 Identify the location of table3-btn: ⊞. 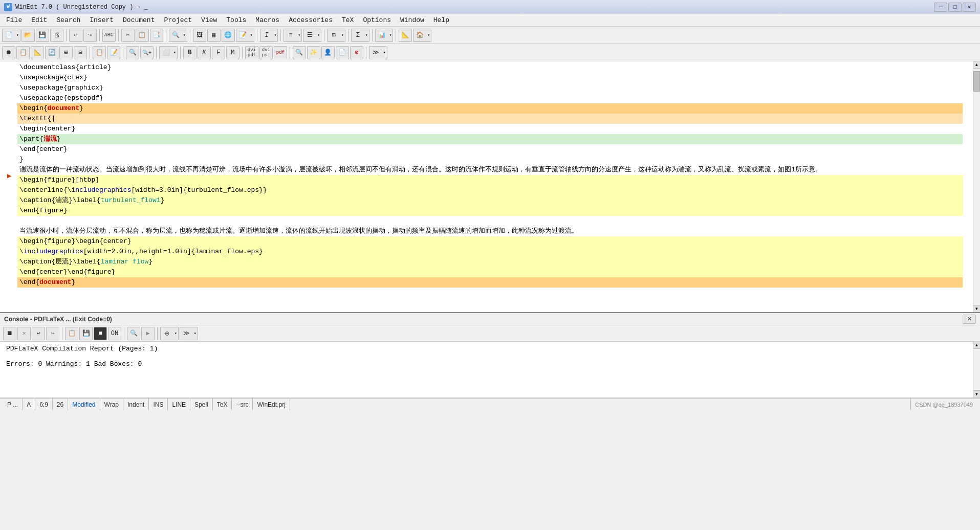
(66, 53).